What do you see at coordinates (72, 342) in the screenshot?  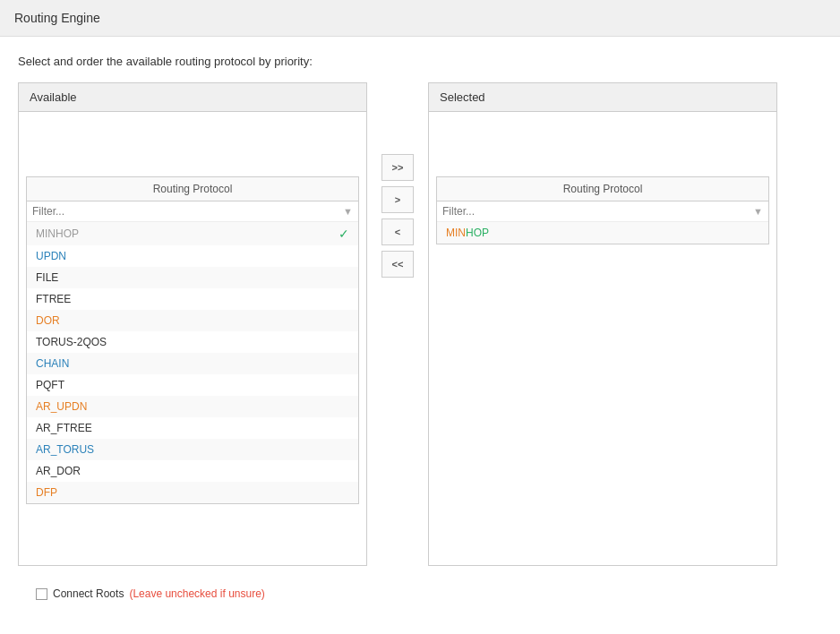 I see `list-item-label: TORUS-2QOS` at bounding box center [72, 342].